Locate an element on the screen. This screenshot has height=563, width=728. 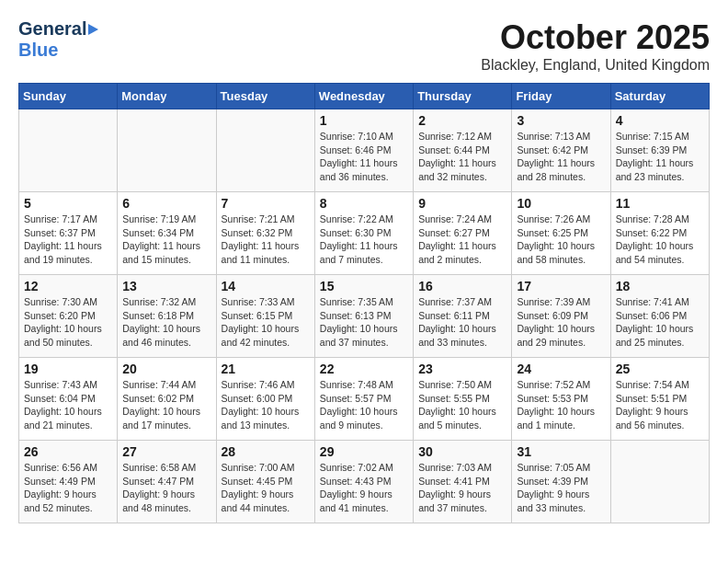
logo: General Blue is located at coordinates (59, 40).